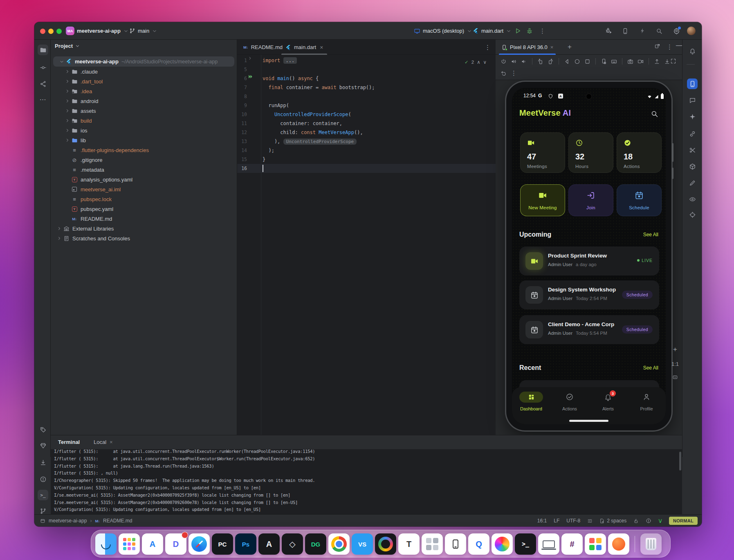 The height and width of the screenshot is (560, 734). Describe the element at coordinates (608, 405) in the screenshot. I see `nav-alerts: 3Alerts` at that location.